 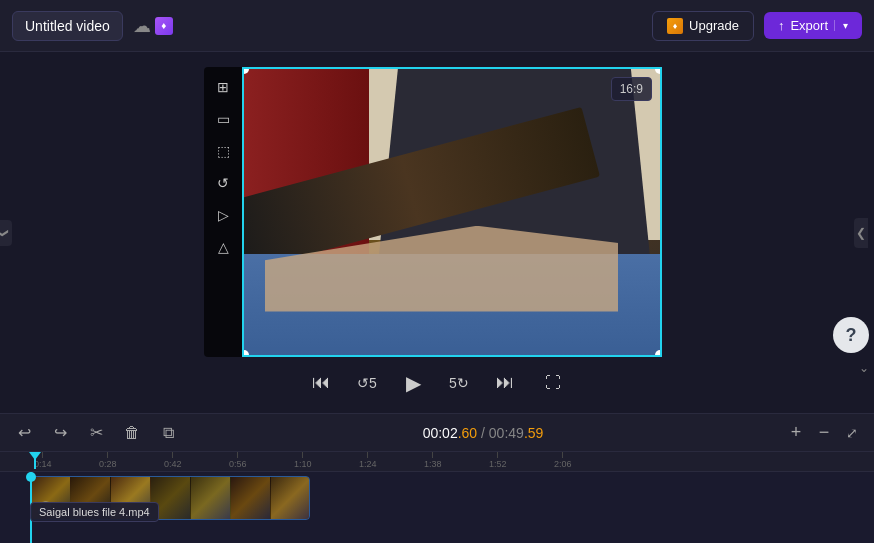 I want to click on undo-button: ↩, so click(x=24, y=433).